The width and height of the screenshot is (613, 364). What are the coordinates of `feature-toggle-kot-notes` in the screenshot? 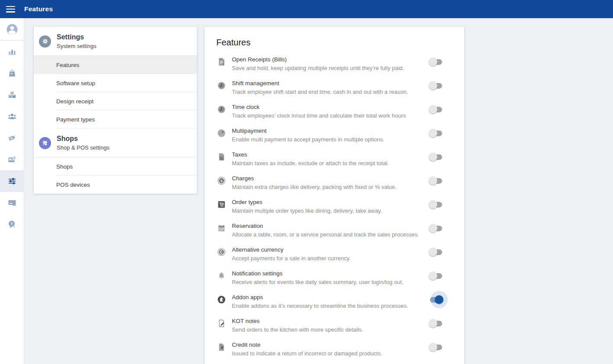 It's located at (436, 323).